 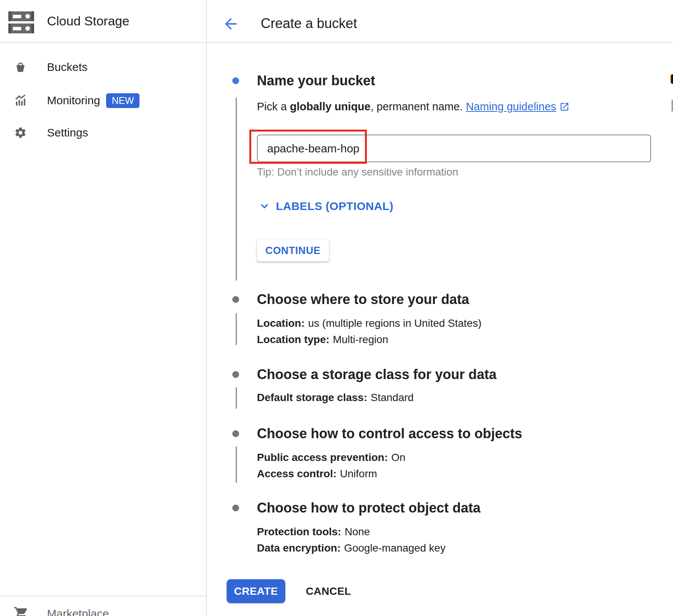 What do you see at coordinates (316, 81) in the screenshot?
I see `step1-title: Name your bucket` at bounding box center [316, 81].